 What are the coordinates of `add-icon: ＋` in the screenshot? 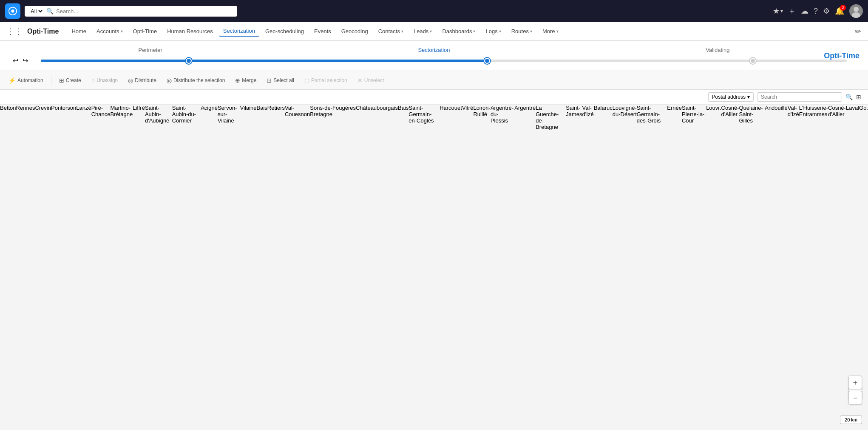 It's located at (792, 11).